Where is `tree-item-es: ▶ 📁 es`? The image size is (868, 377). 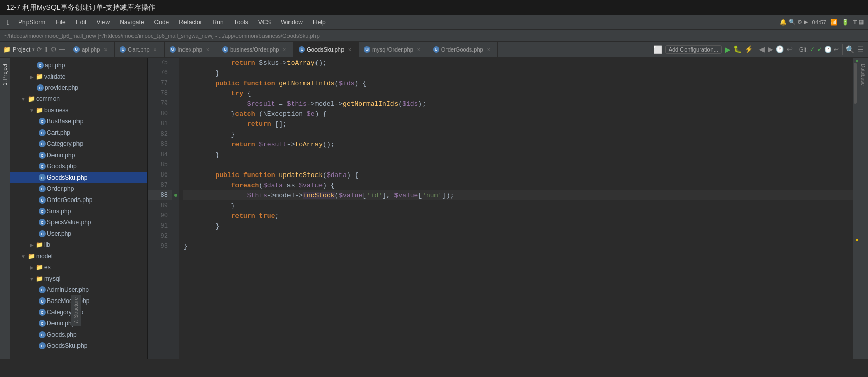 tree-item-es: ▶ 📁 es is located at coordinates (78, 267).